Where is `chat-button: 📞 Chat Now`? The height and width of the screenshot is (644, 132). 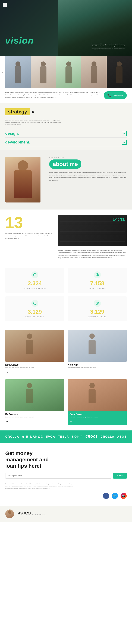 chat-button: 📞 Chat Now is located at coordinates (115, 96).